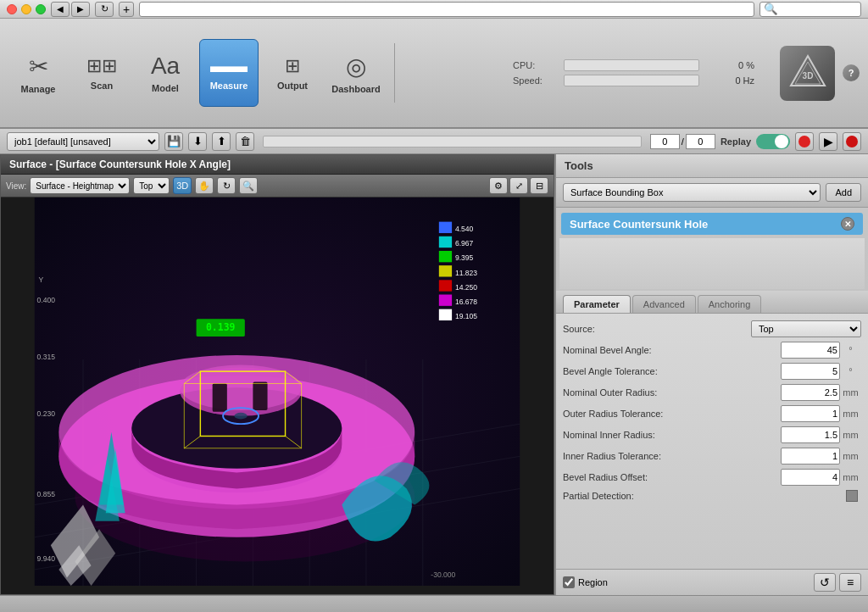 This screenshot has width=868, height=612. What do you see at coordinates (665, 142) in the screenshot?
I see `job-counter-current` at bounding box center [665, 142].